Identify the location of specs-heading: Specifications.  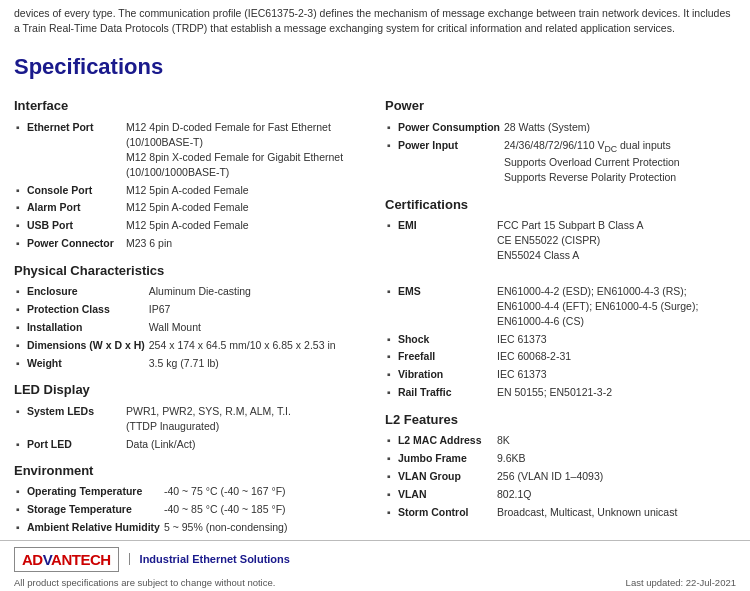
(375, 66).